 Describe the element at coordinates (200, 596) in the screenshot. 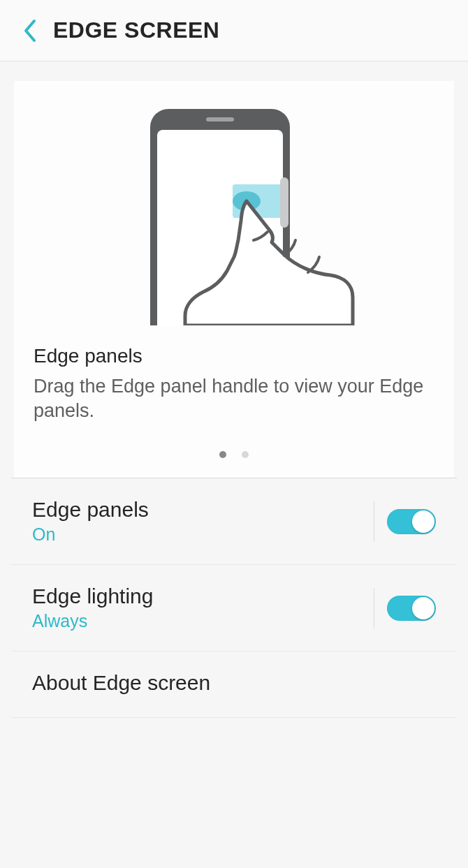

I see `setting-title: Edge lighting` at that location.